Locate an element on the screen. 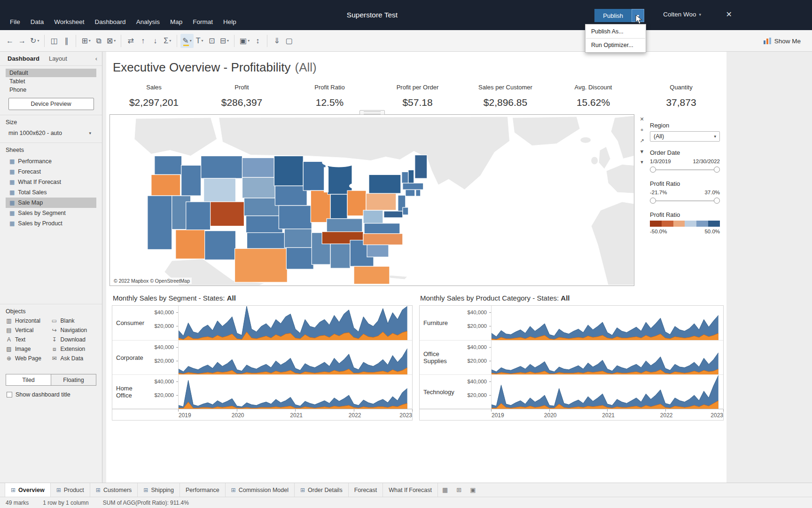 This screenshot has width=812, height=508. object-ask-data: ✉Ask Data is located at coordinates (74, 358).